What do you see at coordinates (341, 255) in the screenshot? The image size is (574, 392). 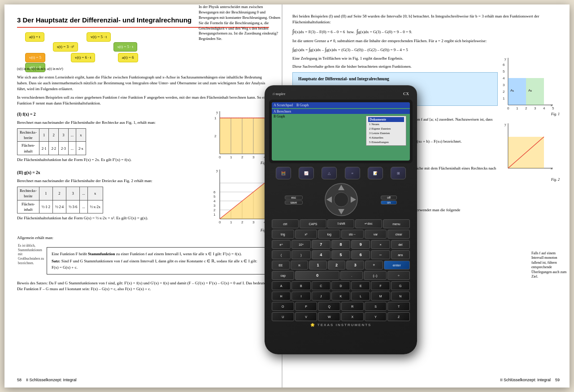 I see `key-5: 5` at bounding box center [341, 255].